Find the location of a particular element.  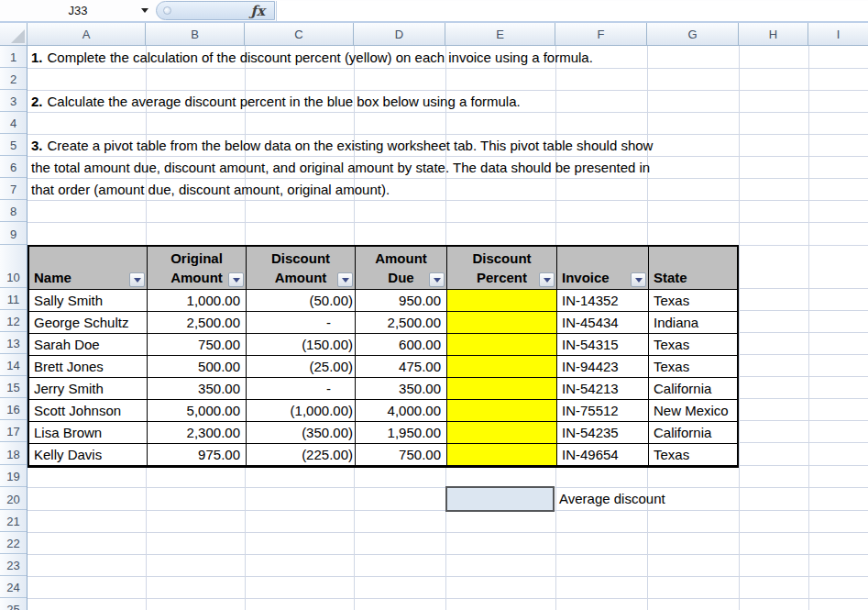

row-header: 22 is located at coordinates (13, 543).